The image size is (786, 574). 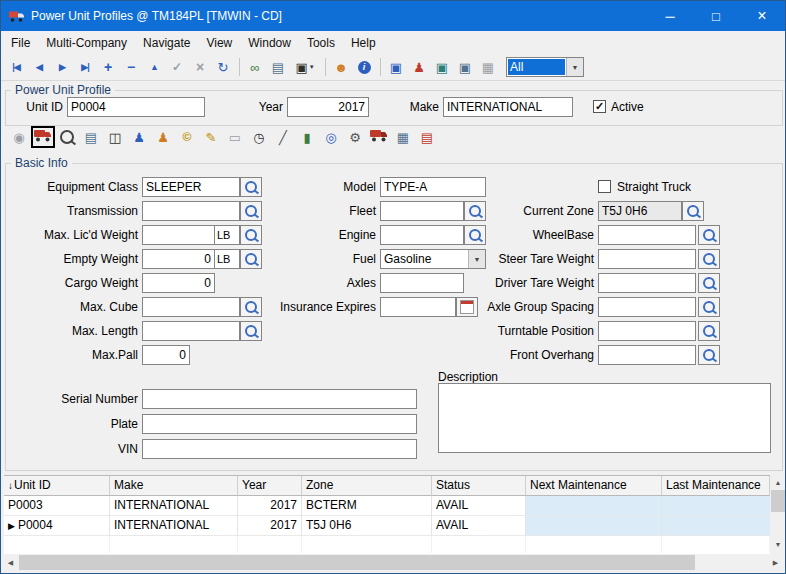 I want to click on max-licd-weight-input, so click(x=178, y=235).